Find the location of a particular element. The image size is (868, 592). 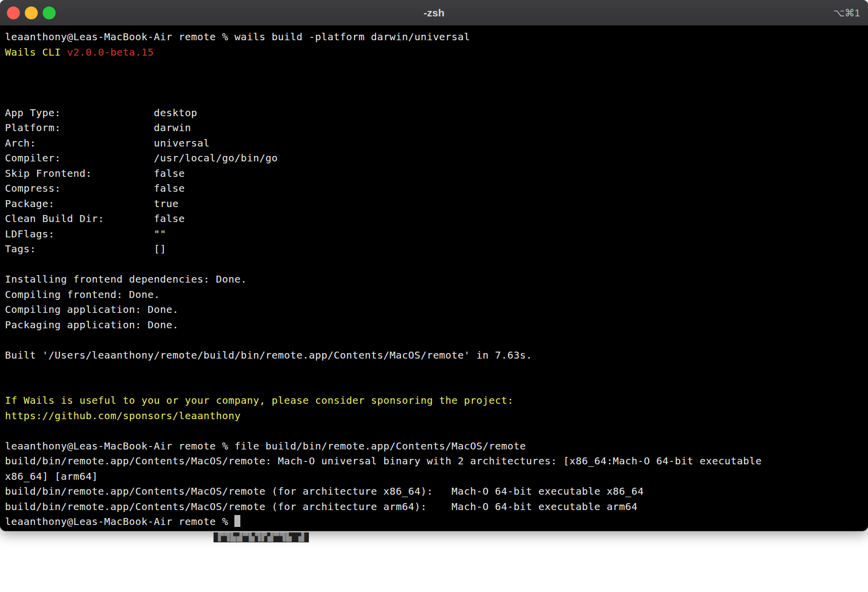

terminal-text-segment: https://github.com/sponsors/leaanthony is located at coordinates (123, 416).